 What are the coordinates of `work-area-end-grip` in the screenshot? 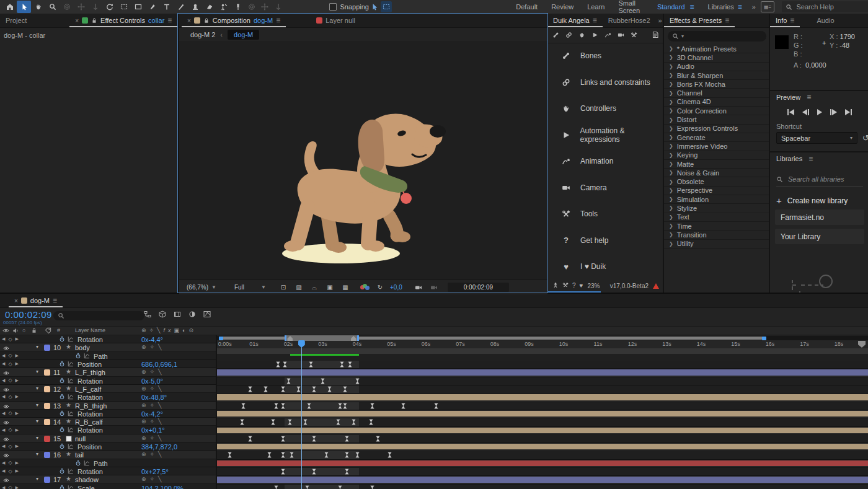 It's located at (353, 338).